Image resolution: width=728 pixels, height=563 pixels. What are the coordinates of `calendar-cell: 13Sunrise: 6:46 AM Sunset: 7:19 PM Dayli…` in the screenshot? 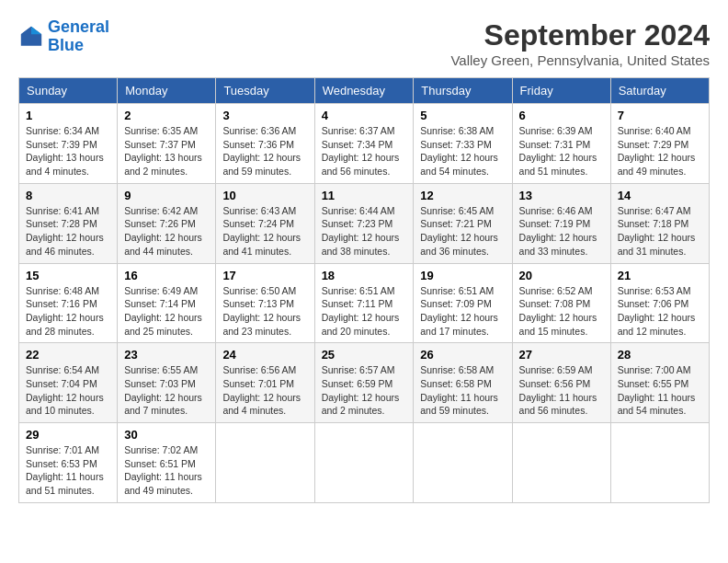 It's located at (561, 223).